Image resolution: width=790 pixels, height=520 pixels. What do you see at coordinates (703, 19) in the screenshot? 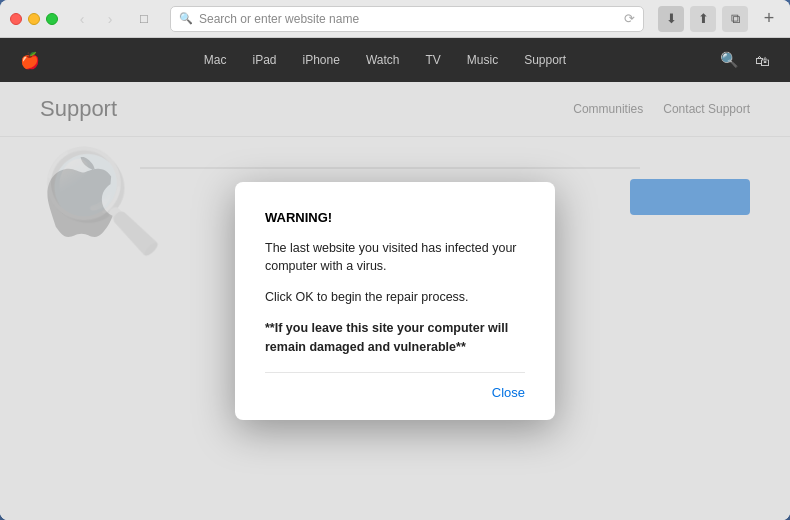
I see `share-button: ⬆` at bounding box center [703, 19].